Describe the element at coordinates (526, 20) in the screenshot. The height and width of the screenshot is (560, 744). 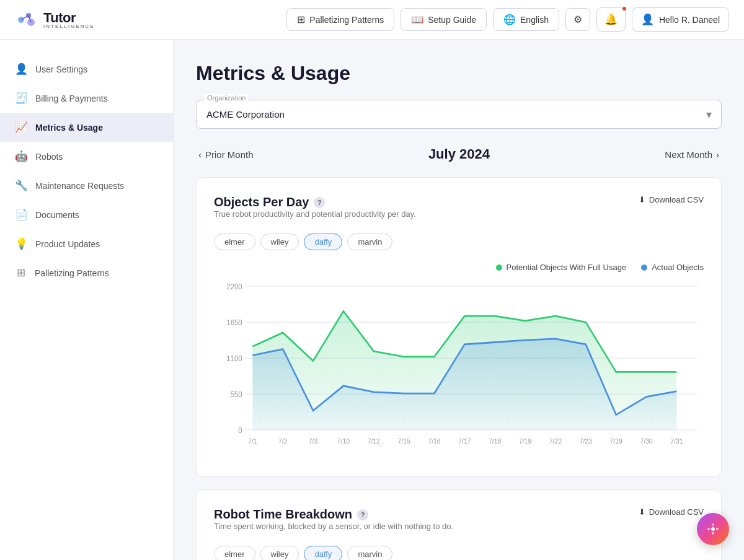
I see `language-button: 🌐 English` at that location.